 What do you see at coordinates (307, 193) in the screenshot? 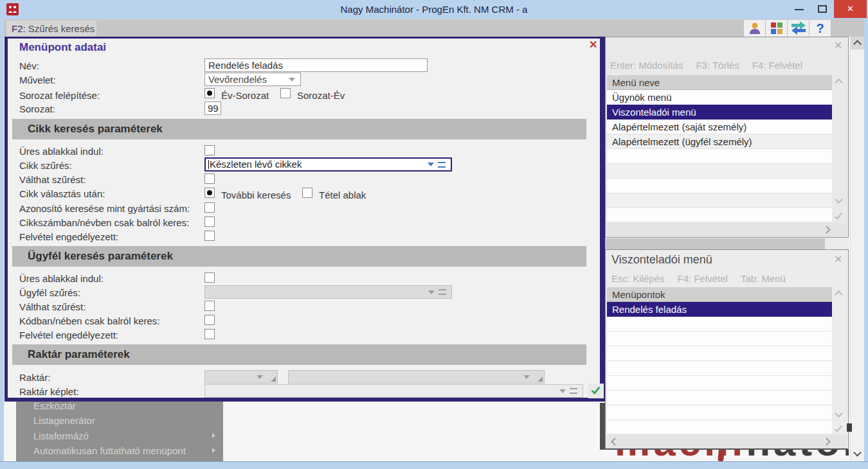
I see `tetel-ablak-checkbox` at bounding box center [307, 193].